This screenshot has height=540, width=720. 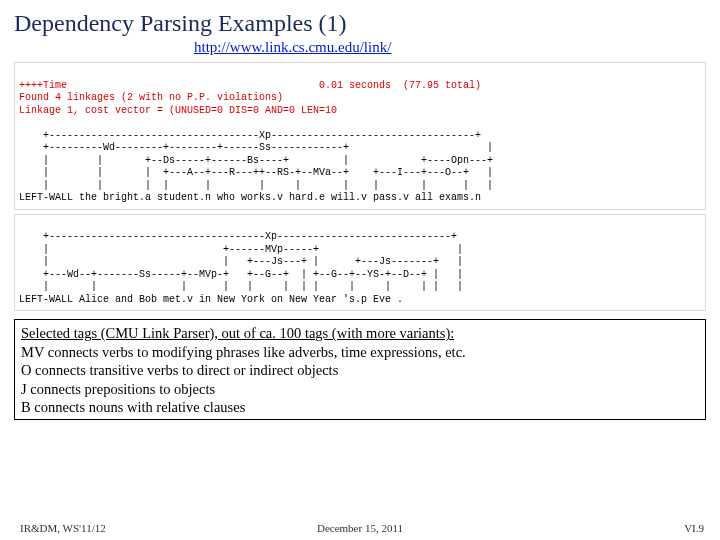 What do you see at coordinates (250, 98) in the screenshot?
I see `parse-1-header: ++++Time 0.01 seconds (77.95 total) Foun…` at bounding box center [250, 98].